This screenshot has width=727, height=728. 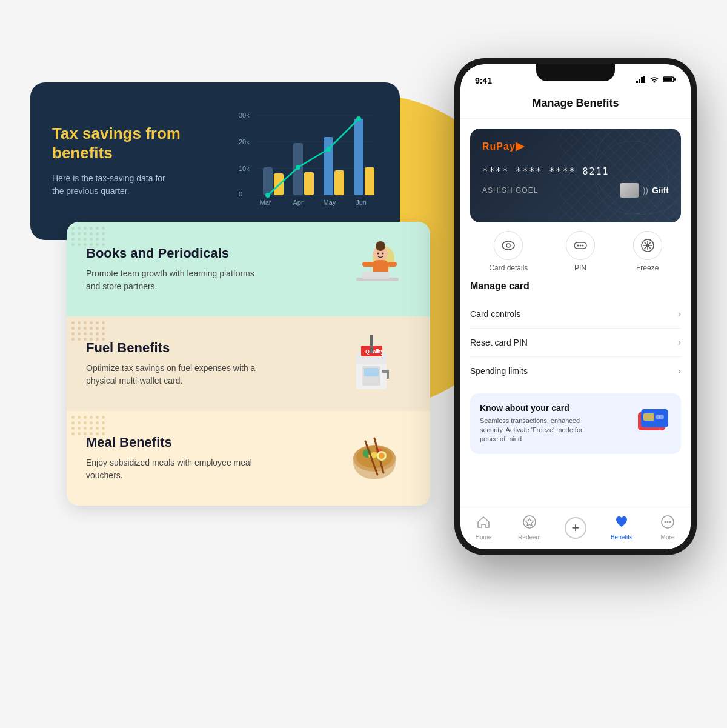 I want to click on add-icon: +, so click(x=576, y=528).